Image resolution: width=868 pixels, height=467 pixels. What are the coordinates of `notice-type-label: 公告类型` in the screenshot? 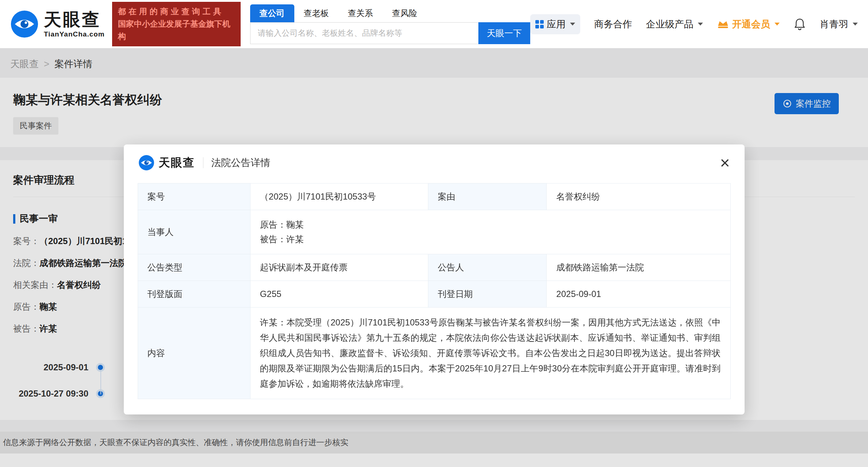 It's located at (194, 268).